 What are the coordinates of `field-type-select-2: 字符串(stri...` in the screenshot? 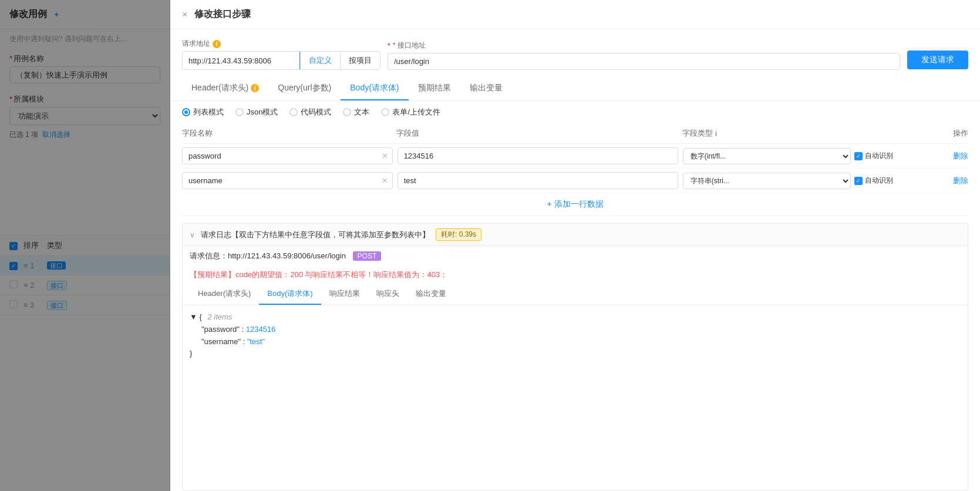 It's located at (767, 181).